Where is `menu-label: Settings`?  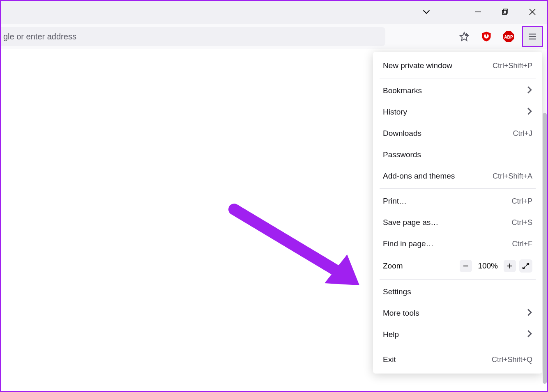 menu-label: Settings is located at coordinates (397, 292).